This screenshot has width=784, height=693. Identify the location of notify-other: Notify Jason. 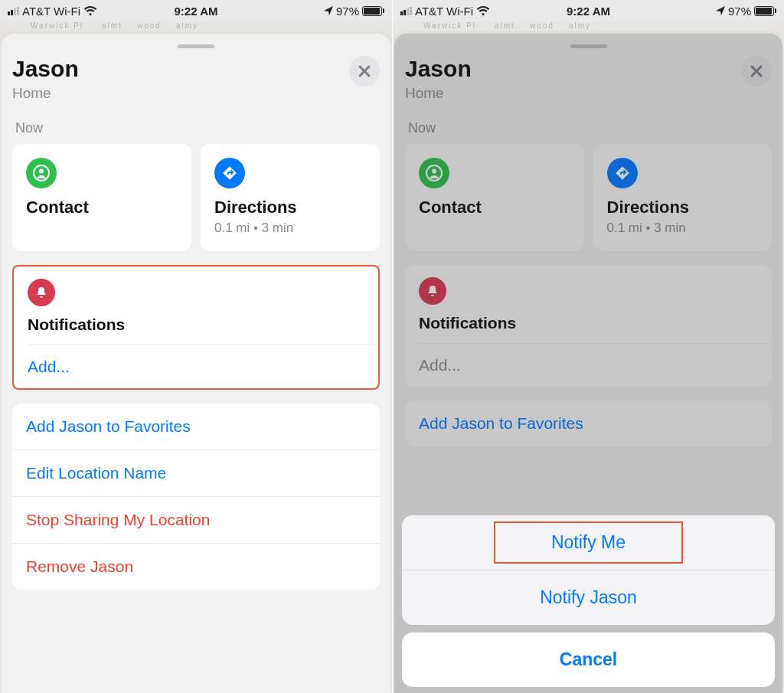
(588, 597).